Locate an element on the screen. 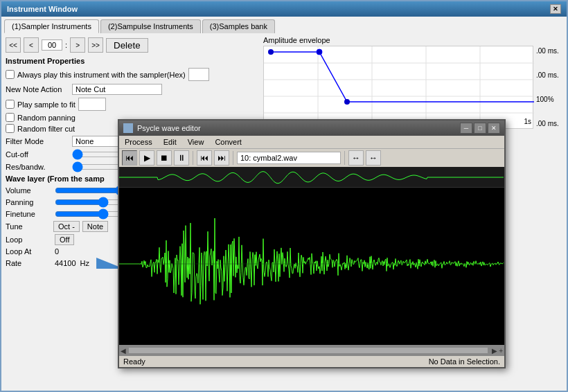 This screenshot has height=392, width=568. panning-label: Panning is located at coordinates (28, 202).